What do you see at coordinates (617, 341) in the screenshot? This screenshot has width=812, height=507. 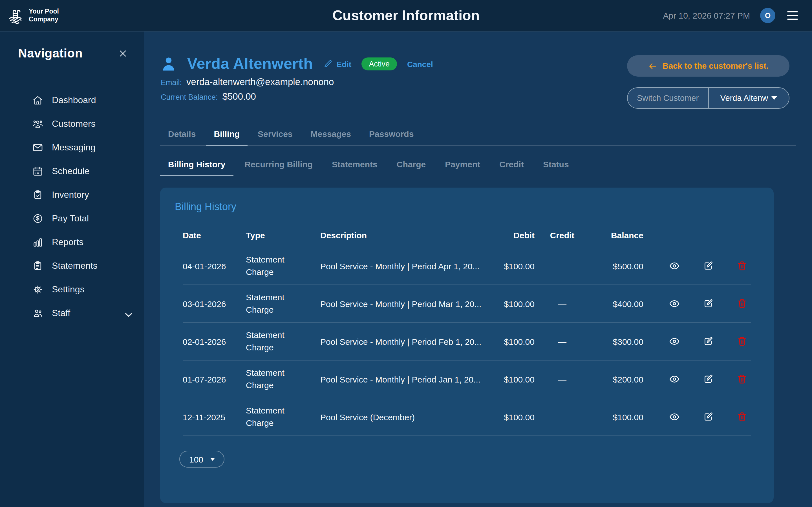 I see `cell-balance: $300.00` at bounding box center [617, 341].